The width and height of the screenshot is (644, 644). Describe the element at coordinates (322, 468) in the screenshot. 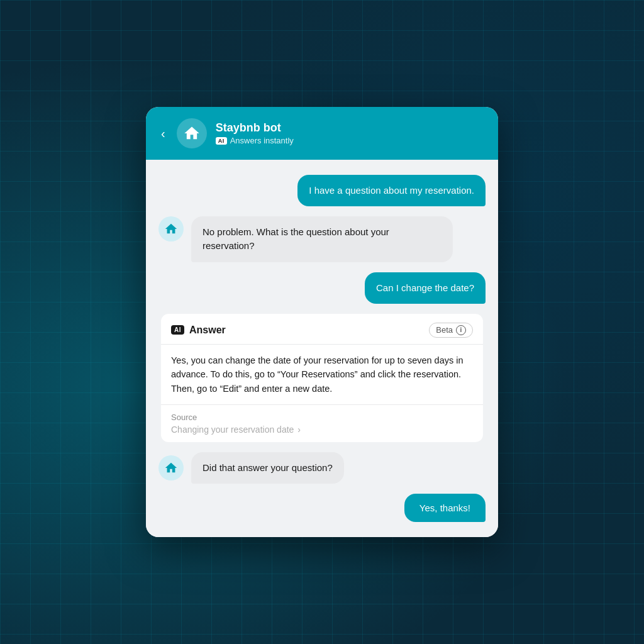

I see `bot-message-2: Did that answer your question?` at that location.